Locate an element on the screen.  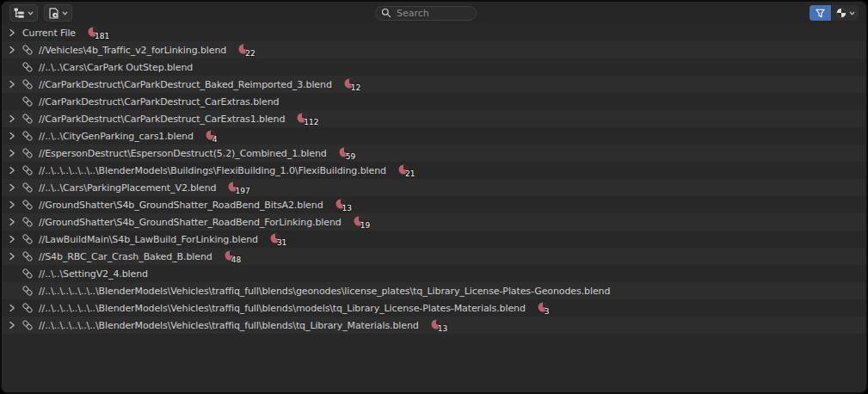
datablock-count-badge: 112 is located at coordinates (308, 118).